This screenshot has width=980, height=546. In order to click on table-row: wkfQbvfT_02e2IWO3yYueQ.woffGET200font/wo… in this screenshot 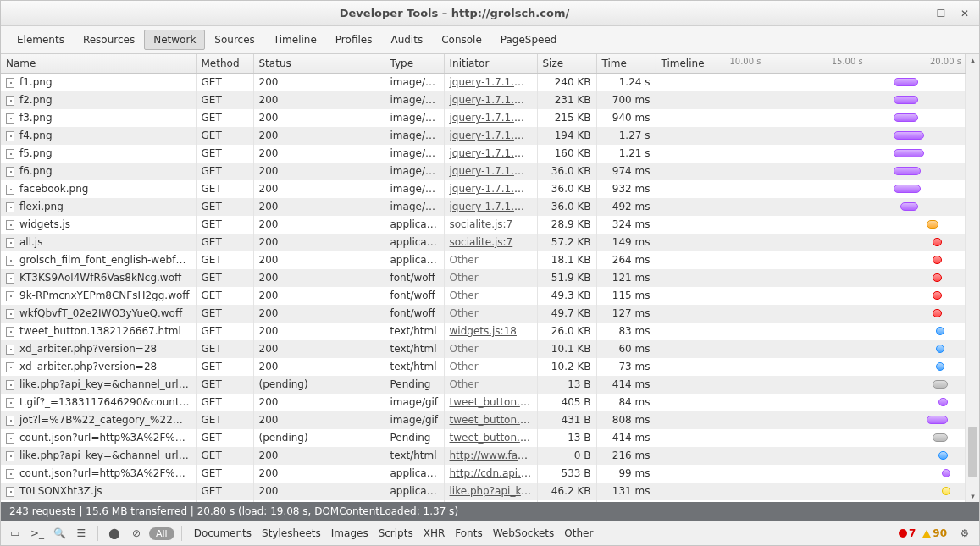, I will do `click(483, 313)`.